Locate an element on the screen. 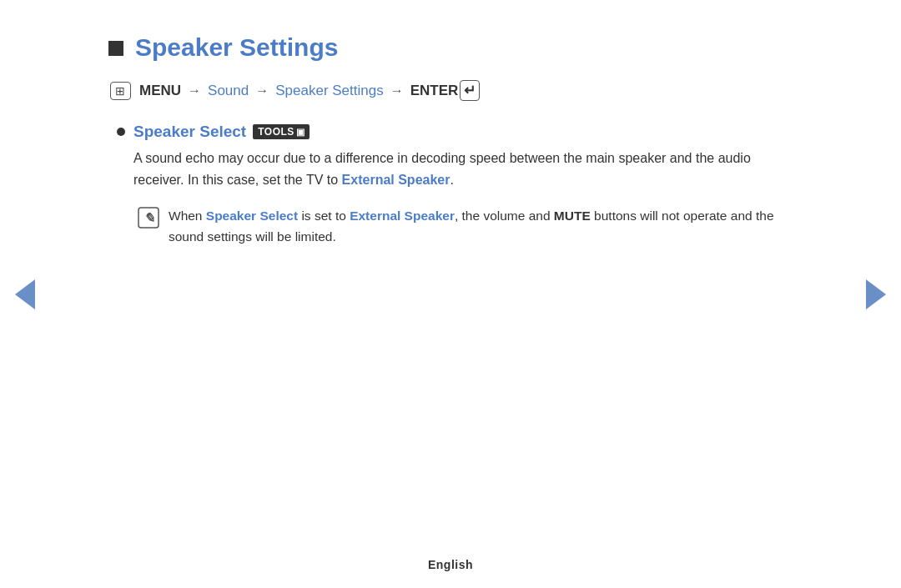 This screenshot has width=901, height=588. speaker-select-label: Speaker Select is located at coordinates (190, 132).